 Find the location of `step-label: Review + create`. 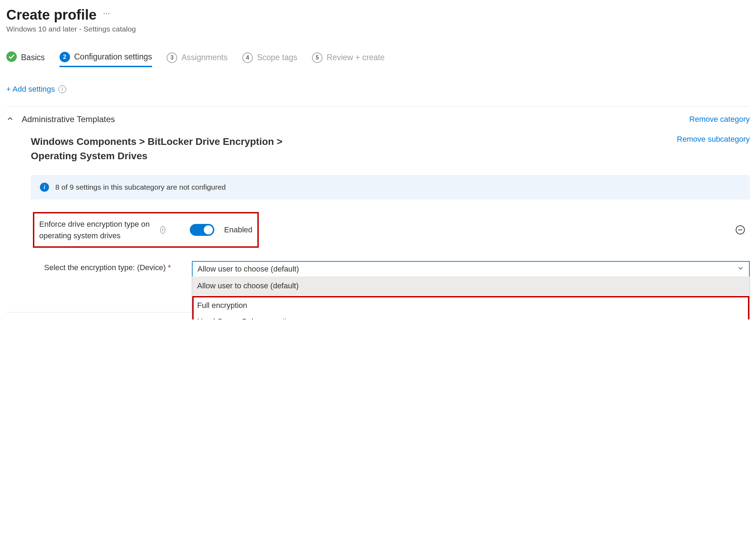

step-label: Review + create is located at coordinates (356, 57).